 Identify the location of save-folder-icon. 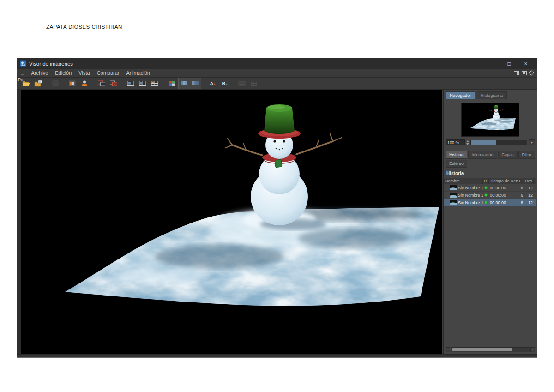
(38, 83).